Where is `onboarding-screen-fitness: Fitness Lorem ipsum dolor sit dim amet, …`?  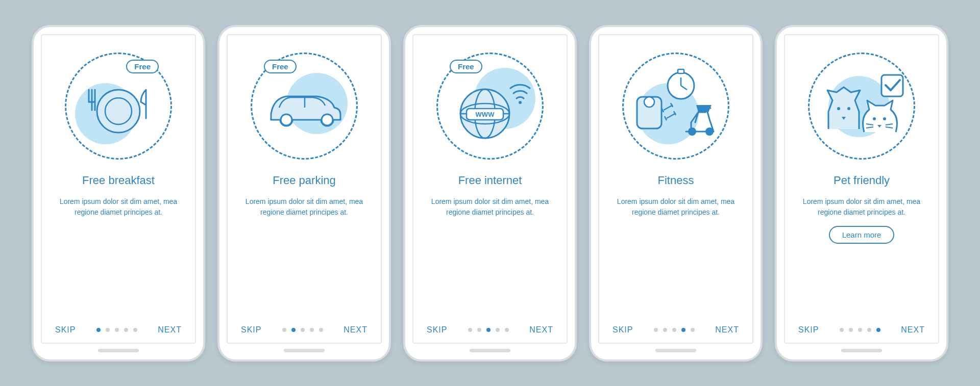
onboarding-screen-fitness: Fitness Lorem ipsum dolor sit dim amet, … is located at coordinates (676, 189).